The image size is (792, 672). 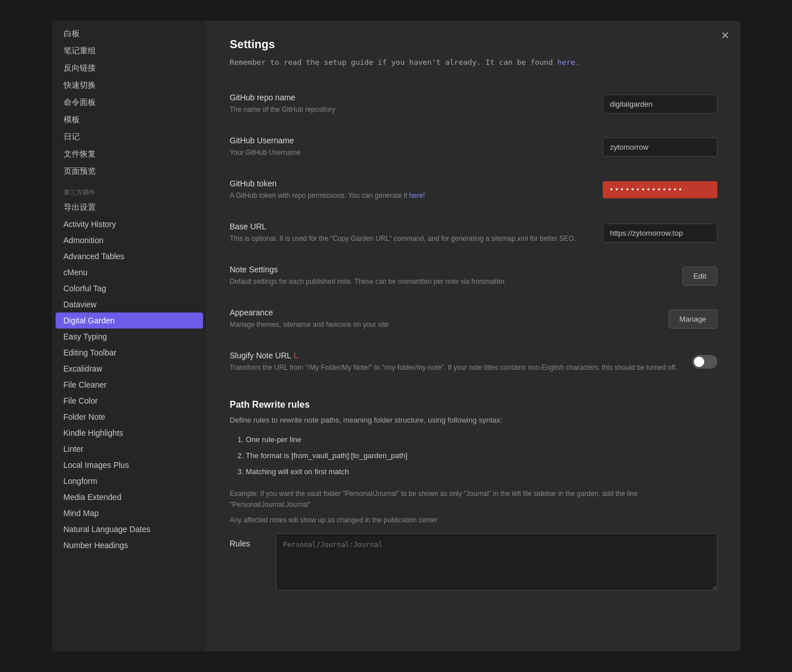 I want to click on sidebar-item-natural-language-dates: Natural Language Dates, so click(x=130, y=529).